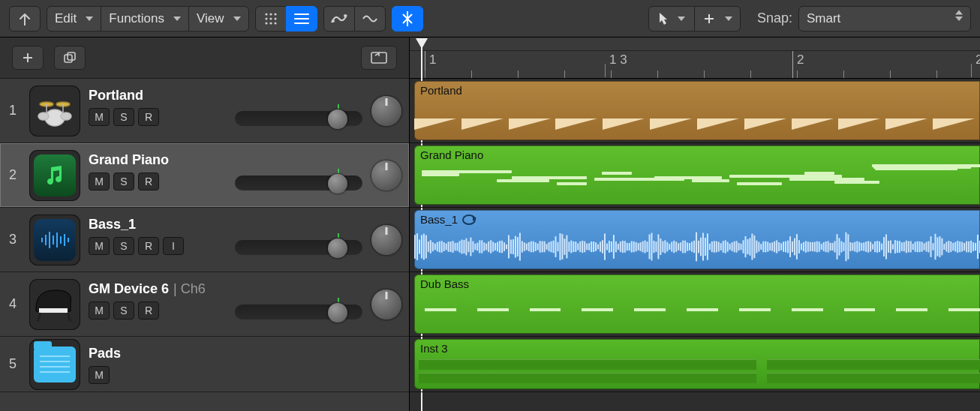 Image resolution: width=980 pixels, height=411 pixels. I want to click on region: Dub Bass, so click(697, 304).